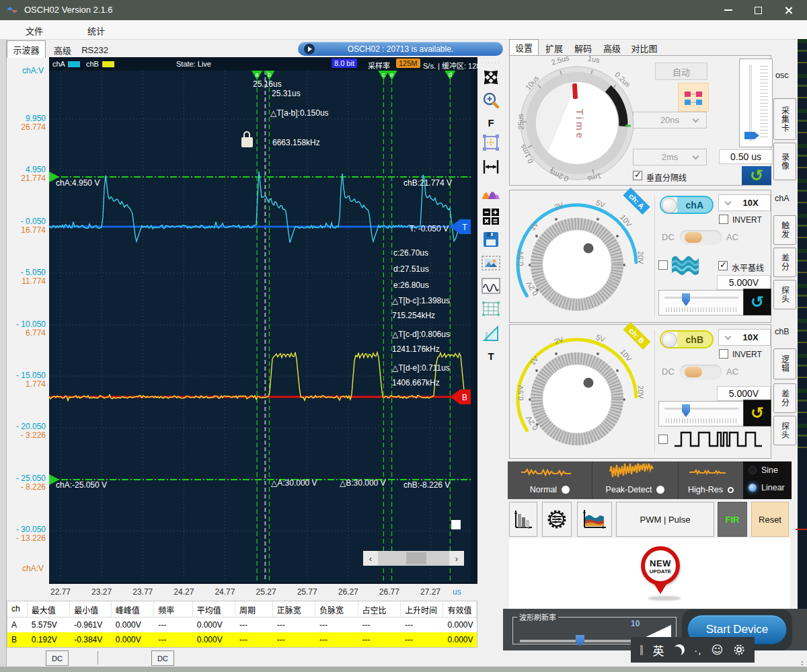  Describe the element at coordinates (679, 650) in the screenshot. I see `moon-icon` at that location.